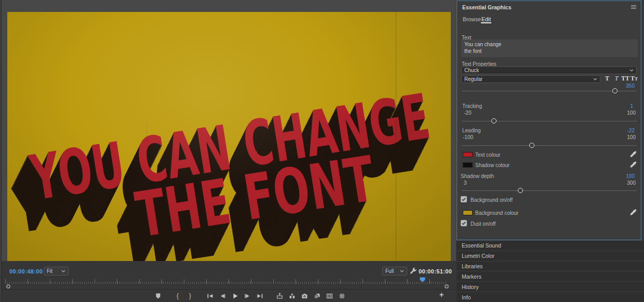 This screenshot has height=302, width=644. Describe the element at coordinates (447, 286) in the screenshot. I see `zoom-scrollbar-right-handle` at that location.